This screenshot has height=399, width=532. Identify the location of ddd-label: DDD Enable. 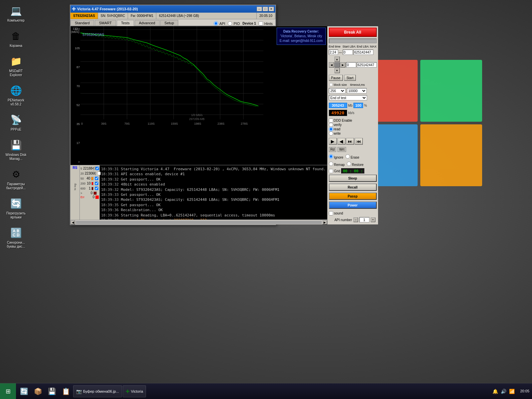
(353, 120).